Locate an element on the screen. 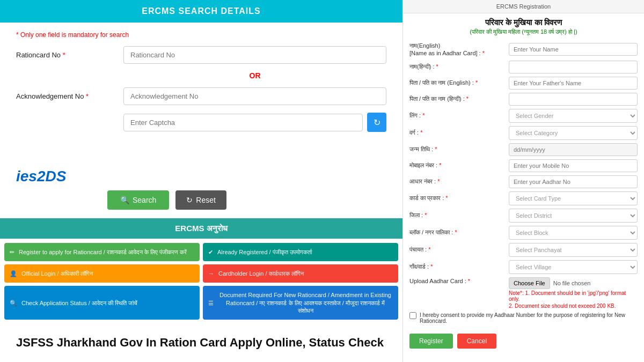 Image resolution: width=644 pixels, height=362 pixels. card-type-row: कार्ड का प्रकार : * Select Card Type is located at coordinates (524, 198).